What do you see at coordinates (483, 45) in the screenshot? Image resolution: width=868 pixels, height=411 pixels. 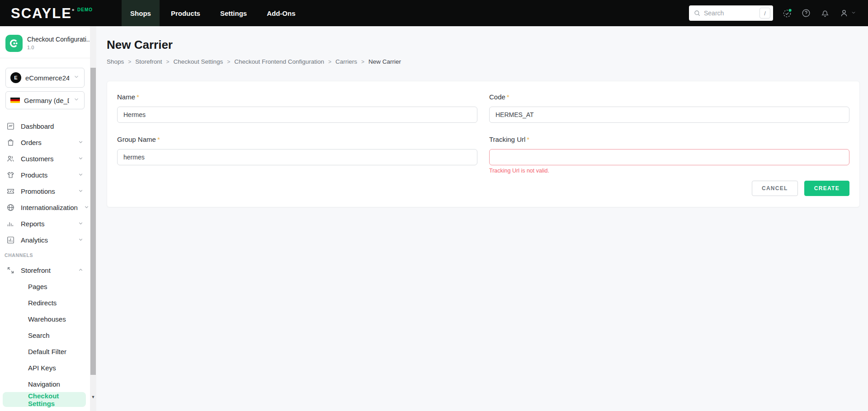 I see `page-title: New Carrier` at bounding box center [483, 45].